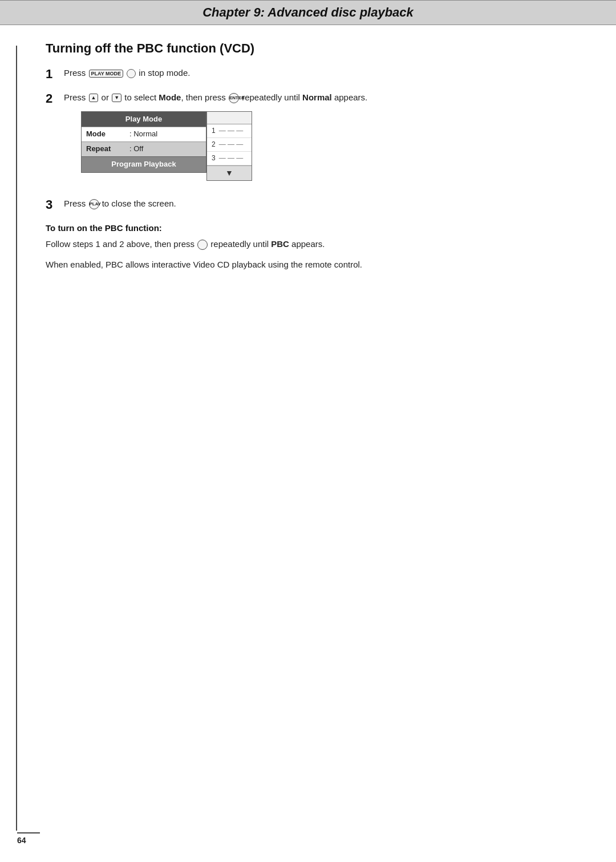 The width and height of the screenshot is (616, 862). What do you see at coordinates (308, 228) in the screenshot?
I see `sub-heading: To turn on the PBC function:` at bounding box center [308, 228].